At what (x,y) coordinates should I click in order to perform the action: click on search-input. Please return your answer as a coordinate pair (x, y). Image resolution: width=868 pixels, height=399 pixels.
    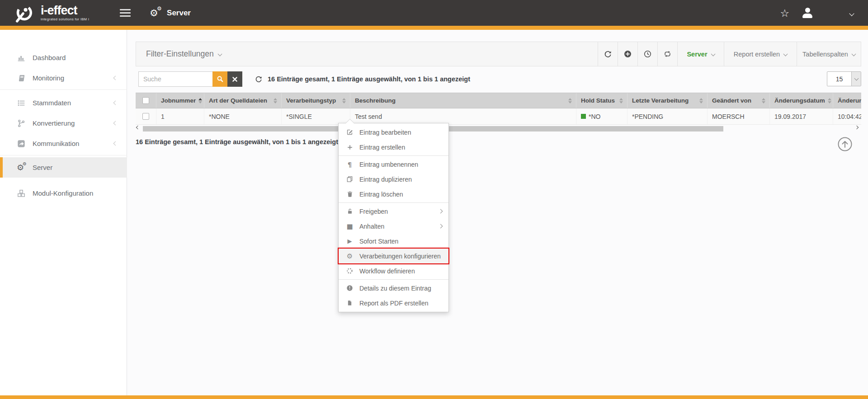
    Looking at the image, I should click on (175, 79).